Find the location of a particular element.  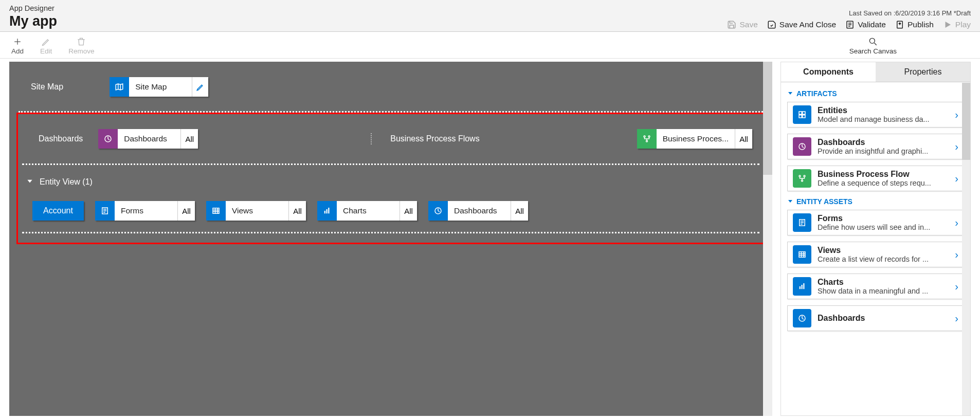

forms-tile-label: Forms is located at coordinates (146, 211).